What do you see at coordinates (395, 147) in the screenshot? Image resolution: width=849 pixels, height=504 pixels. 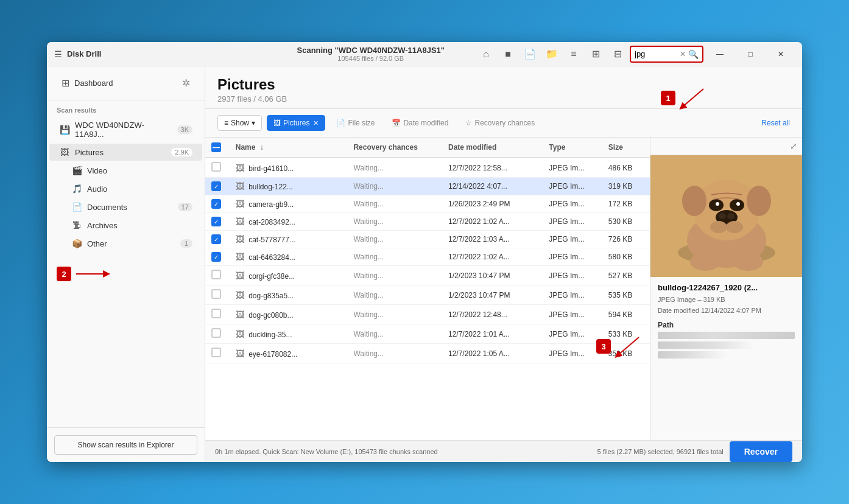 I see `recovery-column-header: Recovery chances` at bounding box center [395, 147].